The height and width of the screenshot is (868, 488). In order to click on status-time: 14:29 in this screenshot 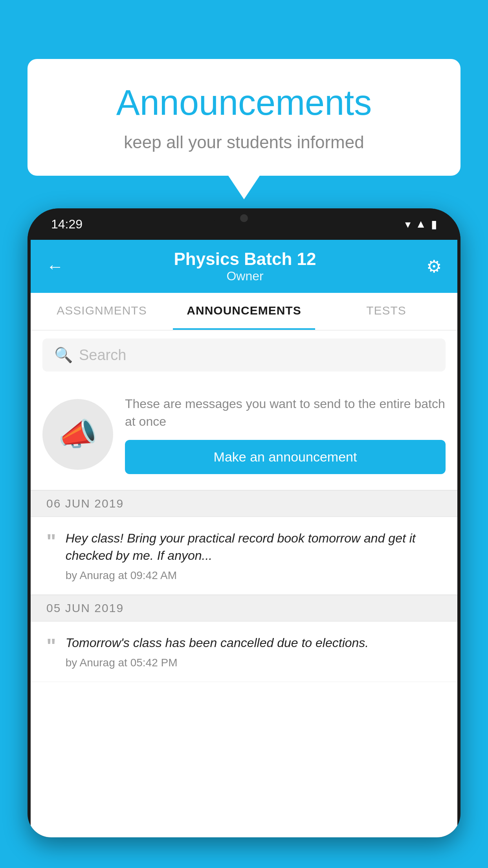, I will do `click(67, 224)`.